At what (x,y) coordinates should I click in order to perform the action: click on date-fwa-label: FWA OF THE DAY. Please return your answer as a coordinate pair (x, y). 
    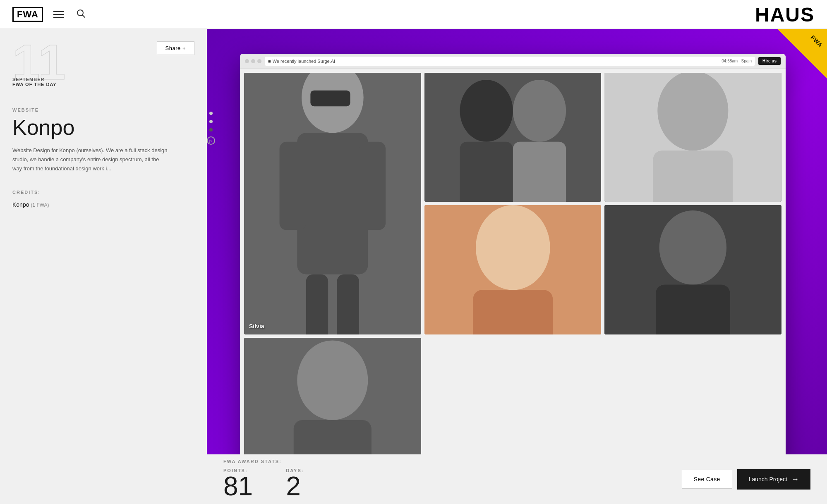
    Looking at the image, I should click on (35, 84).